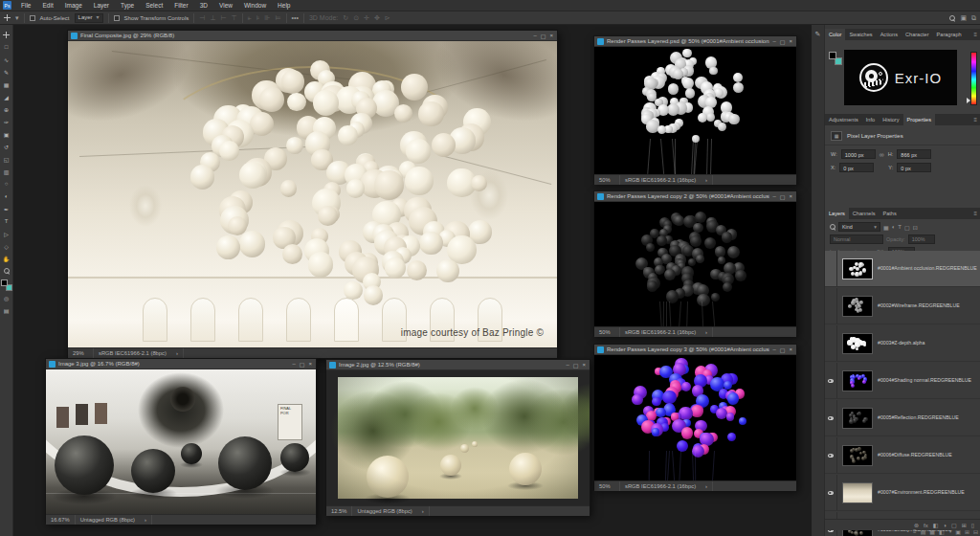 This screenshot has width=980, height=536. Describe the element at coordinates (7, 258) in the screenshot. I see `hand-tool: ✋` at that location.